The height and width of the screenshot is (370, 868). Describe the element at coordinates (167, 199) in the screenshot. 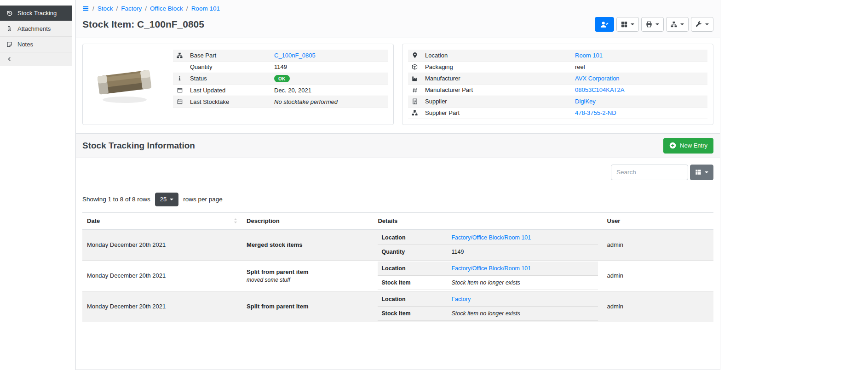

I see `page-size-dropdown: 25` at that location.